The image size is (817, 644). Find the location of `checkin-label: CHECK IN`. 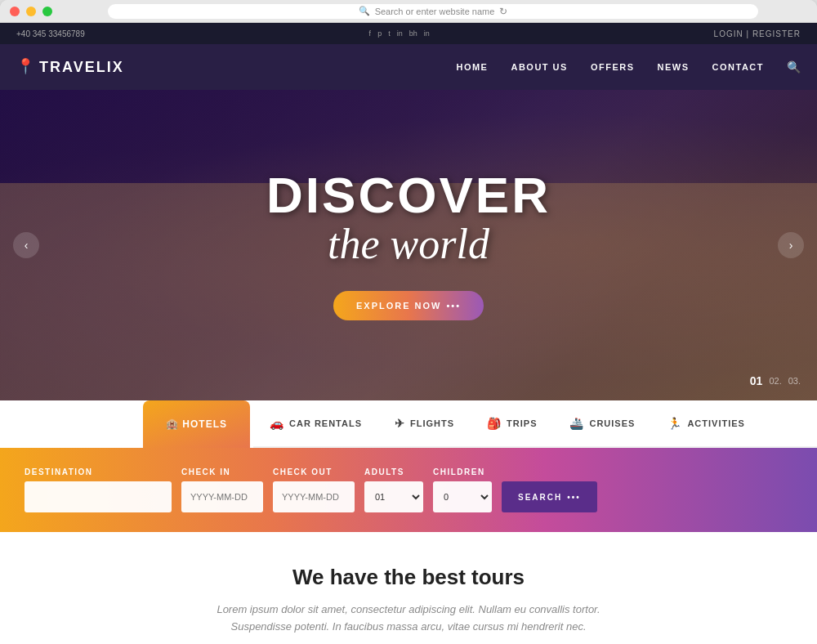

checkin-label: CHECK IN is located at coordinates (222, 472).